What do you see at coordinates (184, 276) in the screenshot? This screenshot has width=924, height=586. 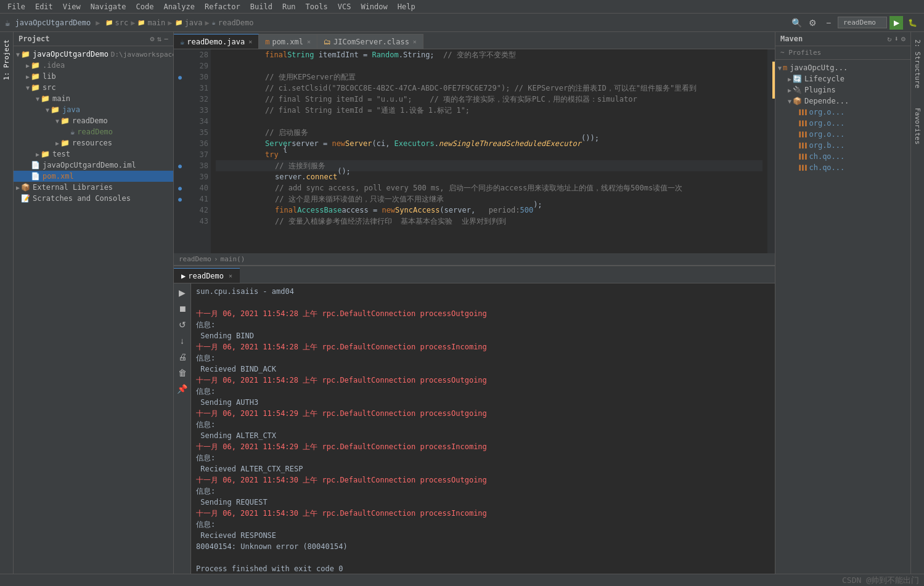 I see `run-icon: ▶` at bounding box center [184, 276].